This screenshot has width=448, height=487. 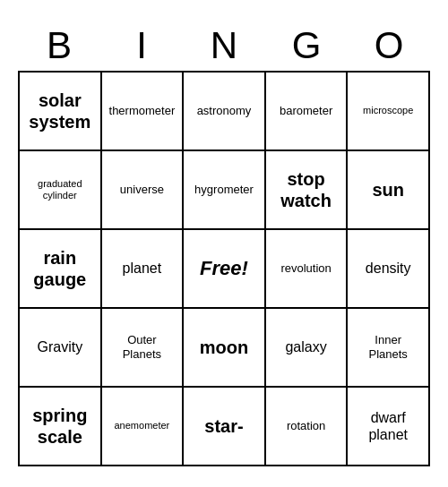 What do you see at coordinates (225, 348) in the screenshot?
I see `bingo-cell: moon` at bounding box center [225, 348].